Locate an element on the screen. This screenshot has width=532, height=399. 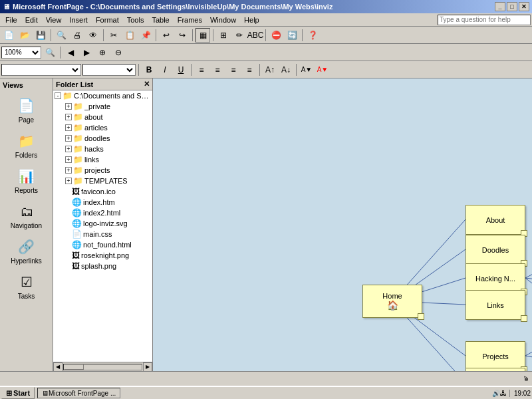
menu-window: Window is located at coordinates (223, 20).